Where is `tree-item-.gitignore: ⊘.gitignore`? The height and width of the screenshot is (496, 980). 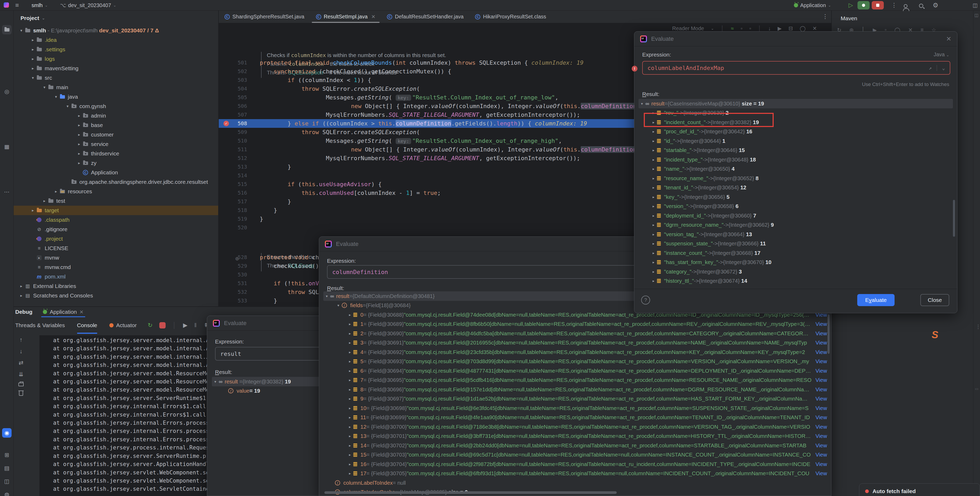
tree-item-.gitignore: ⊘.gitignore is located at coordinates (116, 229).